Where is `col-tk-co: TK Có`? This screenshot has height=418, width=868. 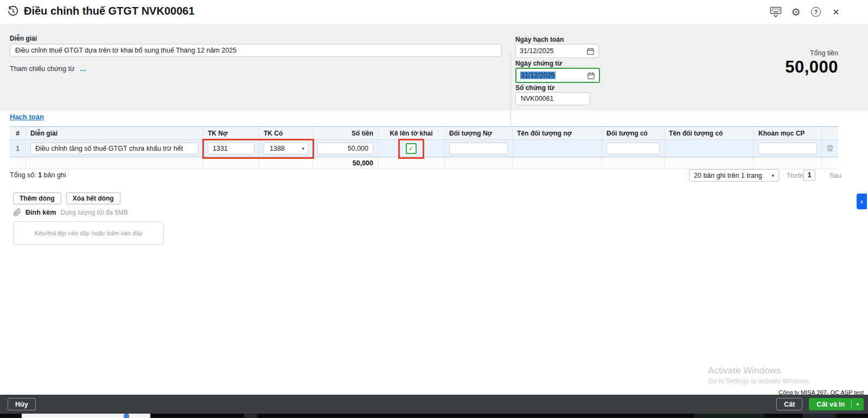
col-tk-co: TK Có is located at coordinates (286, 133).